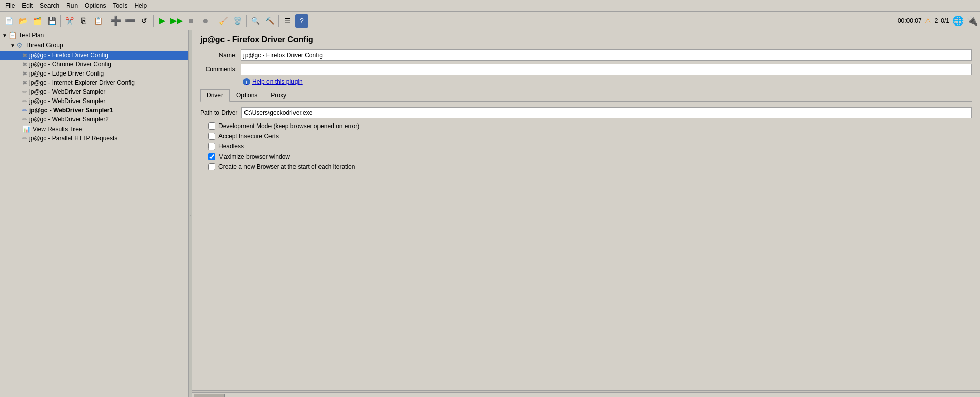 The width and height of the screenshot is (980, 397). I want to click on webdriver-sampler3-icon: ✏, so click(24, 119).